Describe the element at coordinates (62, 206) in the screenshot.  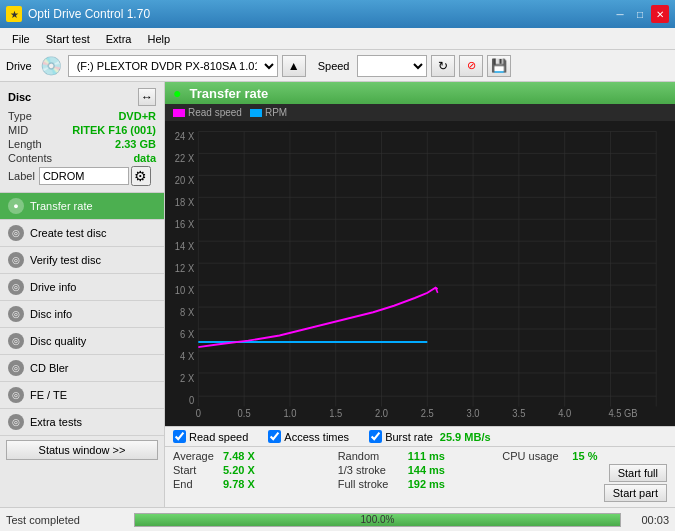
I see `nav-transfer-rate-label: Transfer rate` at that location.